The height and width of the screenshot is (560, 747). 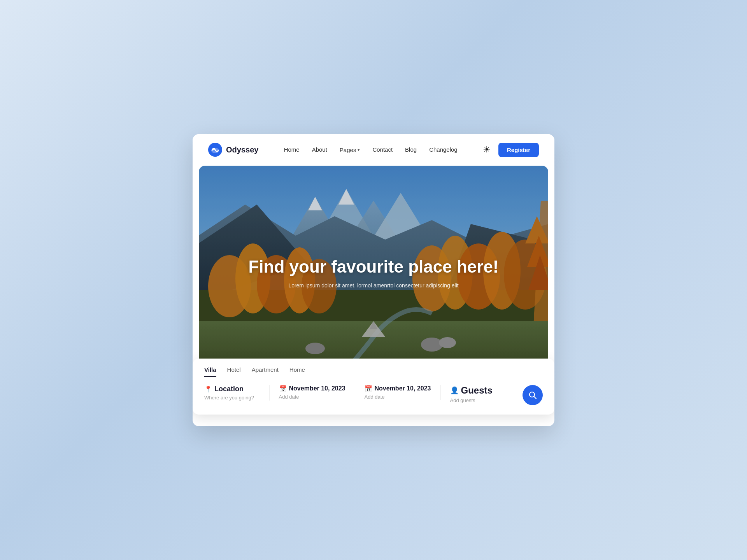 I want to click on checkout-field: 📅 November 10, 2023 Add date, so click(x=398, y=392).